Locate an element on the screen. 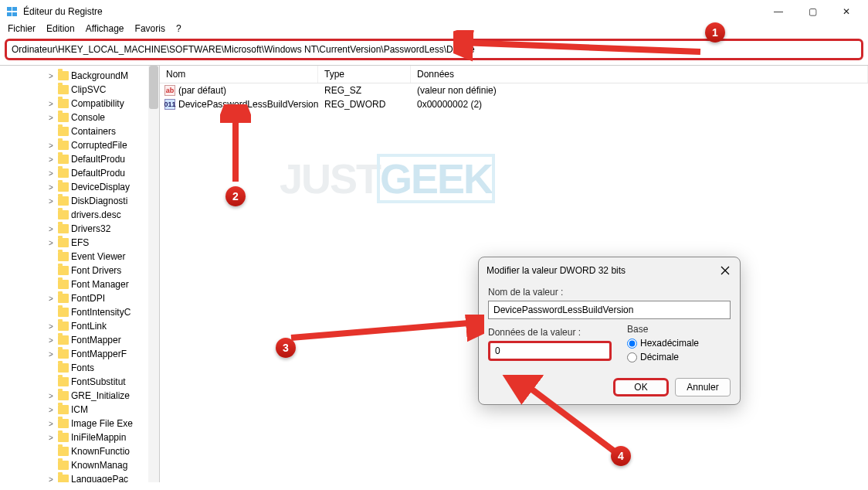  tree-node: Event Viewer is located at coordinates (82, 257).